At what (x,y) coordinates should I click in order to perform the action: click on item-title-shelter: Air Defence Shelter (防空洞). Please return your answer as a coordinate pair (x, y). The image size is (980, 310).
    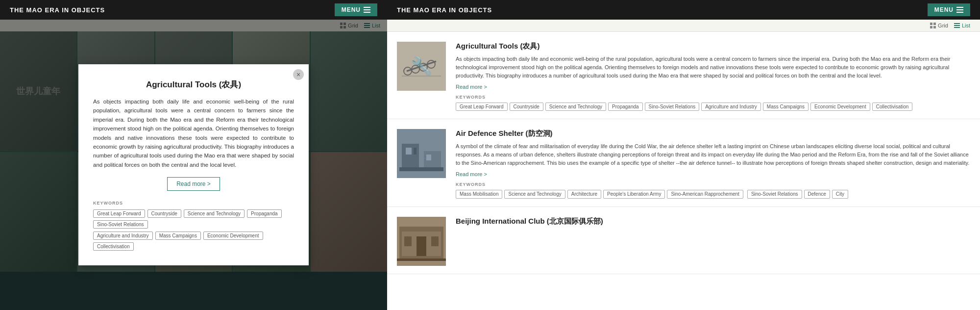
    Looking at the image, I should click on (713, 133).